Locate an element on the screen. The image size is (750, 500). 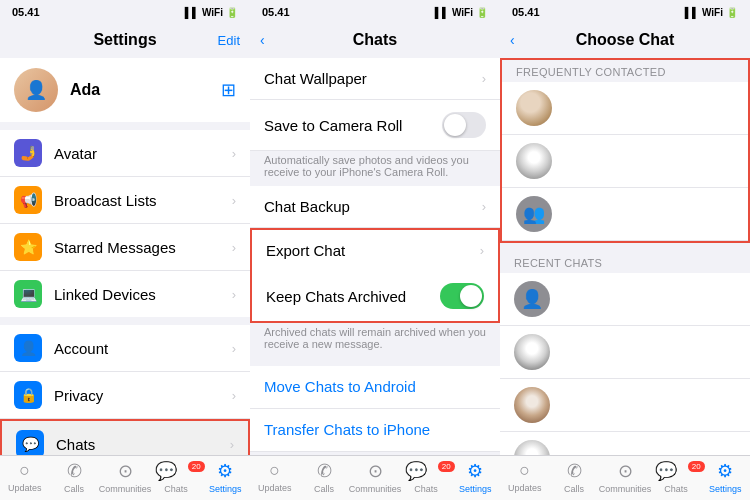
save-camera-toggle is located at coordinates (464, 125).